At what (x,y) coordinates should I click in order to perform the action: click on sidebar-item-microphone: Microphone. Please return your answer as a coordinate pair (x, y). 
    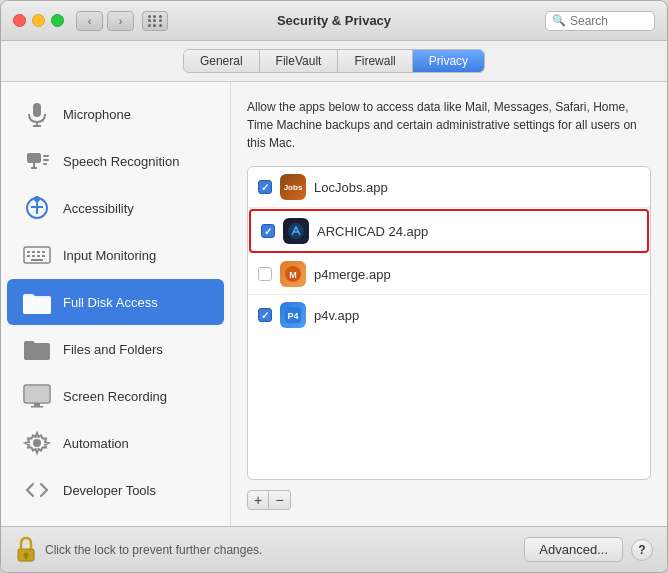
    Looking at the image, I should click on (116, 114).